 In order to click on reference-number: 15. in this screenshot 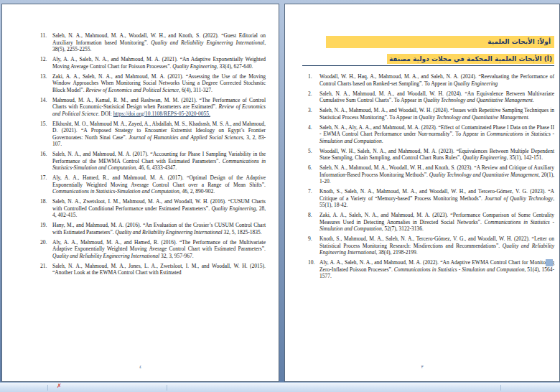, I will do `click(46, 134)`.